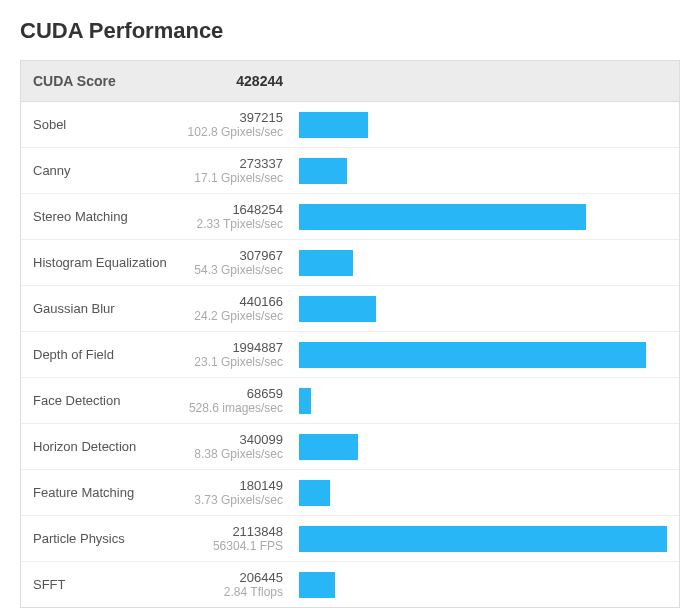 The width and height of the screenshot is (700, 615). What do you see at coordinates (233, 256) in the screenshot?
I see `benchmark-score: 307967` at bounding box center [233, 256].